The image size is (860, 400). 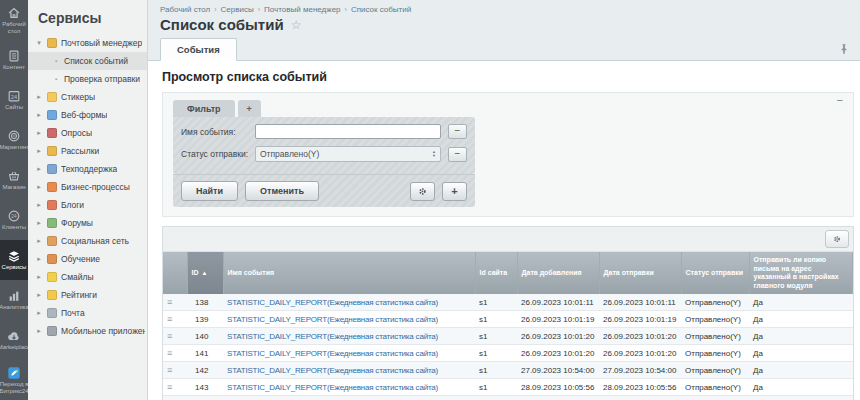 What do you see at coordinates (14, 180) in the screenshot?
I see `nav-item-shop: Магазин` at bounding box center [14, 180].